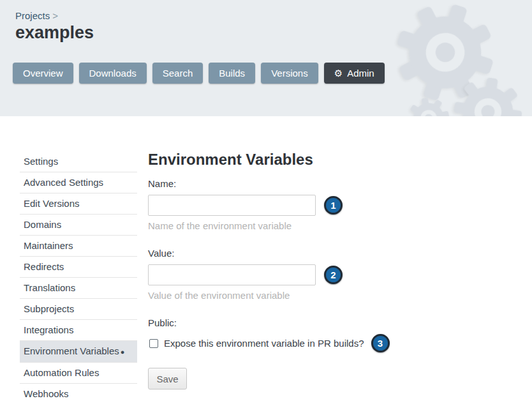 The width and height of the screenshot is (532, 401). Describe the element at coordinates (488, 95) in the screenshot. I see `gear-decoration-medium` at that location.